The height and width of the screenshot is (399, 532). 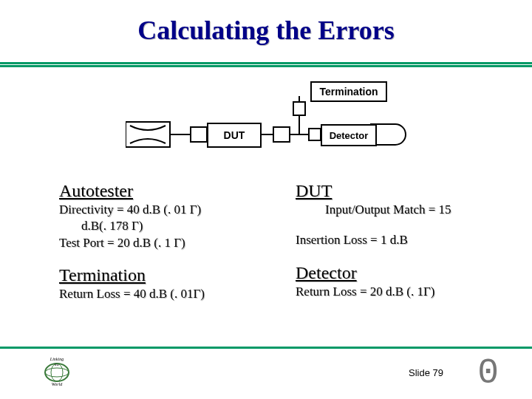 What do you see at coordinates (234, 135) in the screenshot?
I see `diagram-dut-label: DUT` at bounding box center [234, 135].